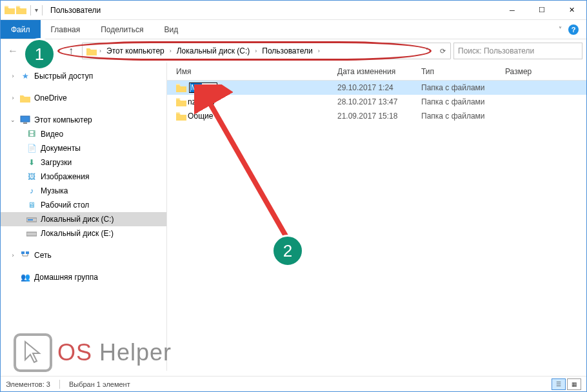 The height and width of the screenshot is (392, 587). Describe the element at coordinates (63, 120) in the screenshot. I see `sidebar-item-label: Этот компьютер` at that location.